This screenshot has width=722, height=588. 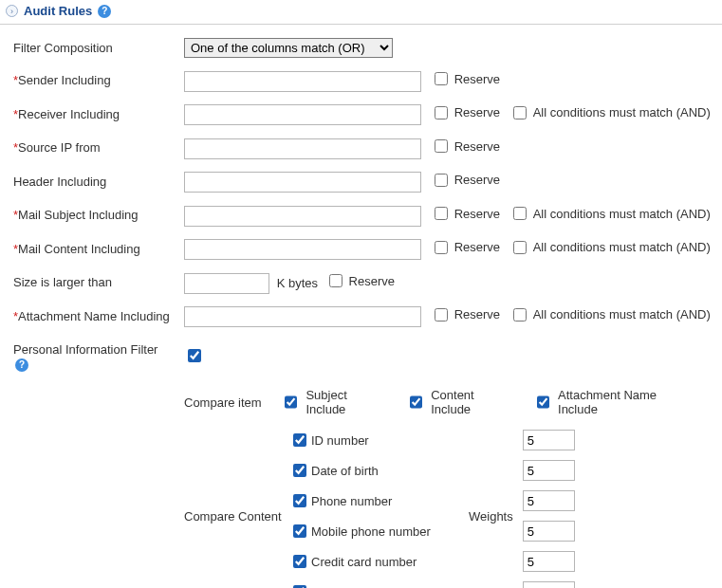 What do you see at coordinates (345, 402) in the screenshot?
I see `subject-include-label: Subject Include` at bounding box center [345, 402].